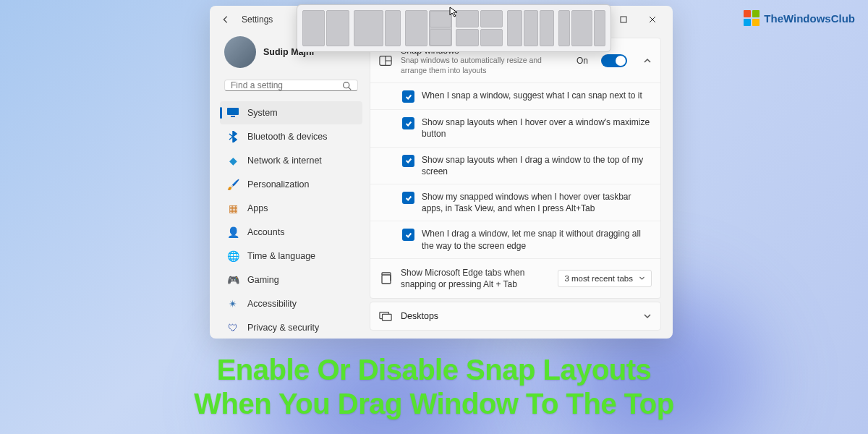 The image size is (868, 434). I want to click on snap-option-row: Show my snapped windows when I hover ove…, so click(515, 203).